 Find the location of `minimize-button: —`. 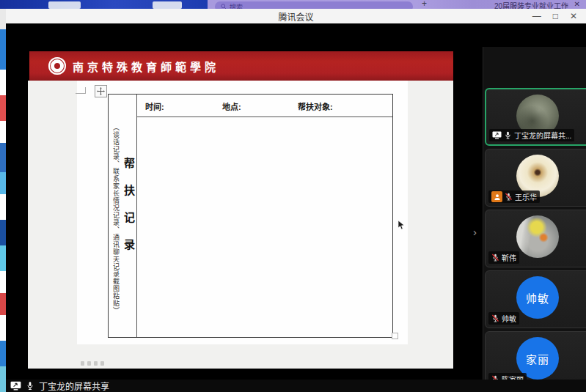

minimize-button: — is located at coordinates (537, 16).